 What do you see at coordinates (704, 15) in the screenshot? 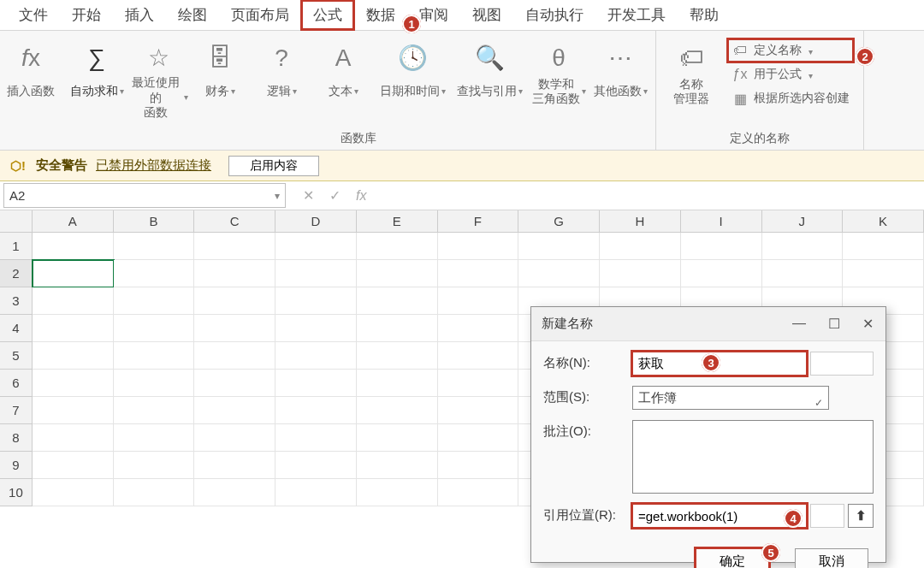
I see `tab-help: 帮助` at bounding box center [704, 15].